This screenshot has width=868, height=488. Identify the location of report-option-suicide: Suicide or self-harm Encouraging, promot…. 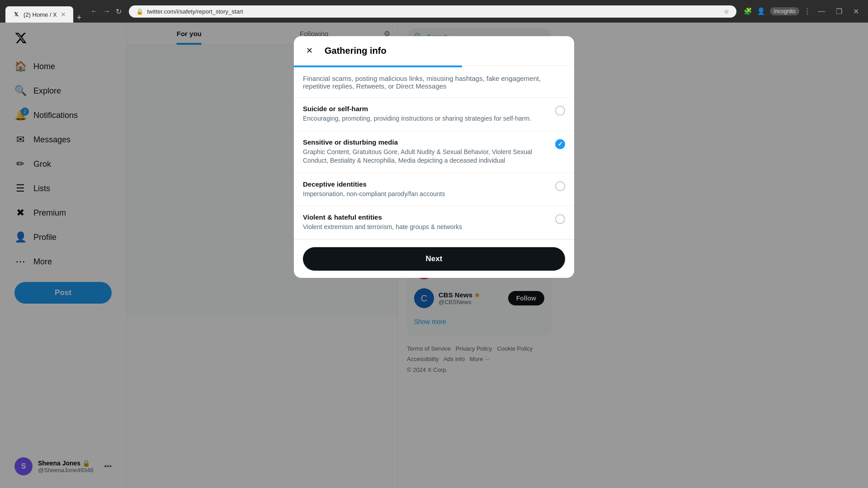
(434, 114).